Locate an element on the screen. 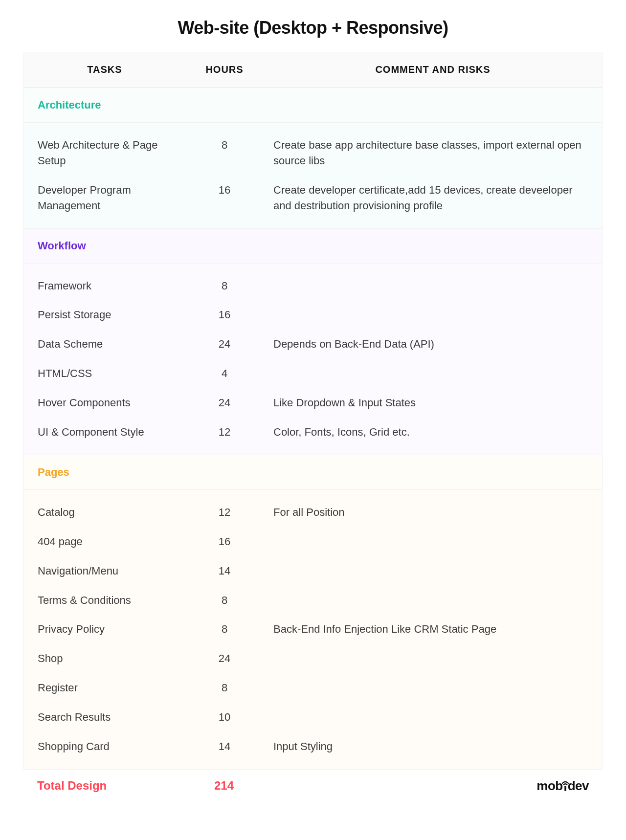  task-cell: Developer Program Management is located at coordinates (105, 198).